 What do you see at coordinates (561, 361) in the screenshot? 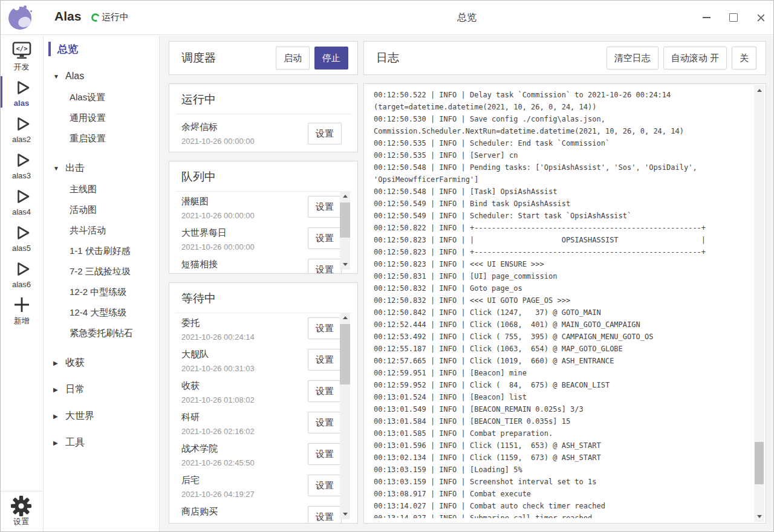
I see `log-line: 00:12:57.665 | INFO | Click (616, 399) …` at bounding box center [561, 361].